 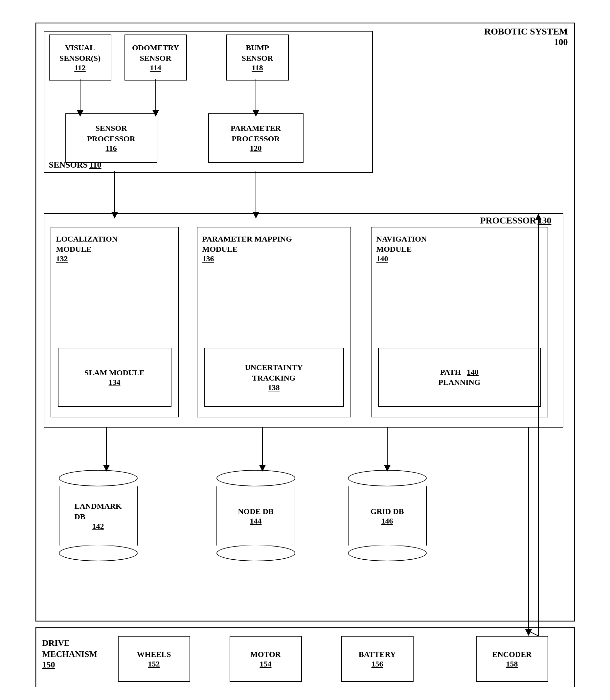 What do you see at coordinates (156, 57) in the screenshot?
I see `odometry-sensor-box: ODOMETRYSENSOR 114` at bounding box center [156, 57].